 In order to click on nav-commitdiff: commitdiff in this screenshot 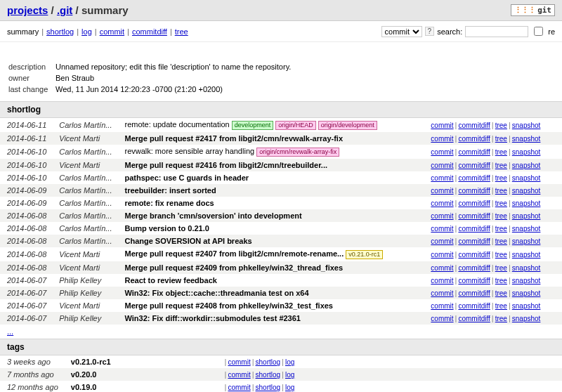, I will do `click(150, 32)`.